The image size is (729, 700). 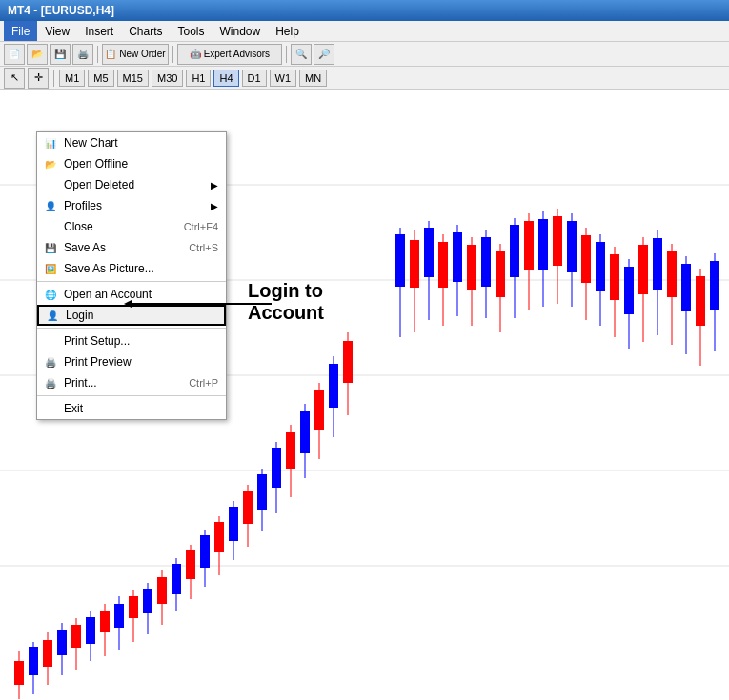 What do you see at coordinates (132, 328) in the screenshot?
I see `sep-login` at bounding box center [132, 328].